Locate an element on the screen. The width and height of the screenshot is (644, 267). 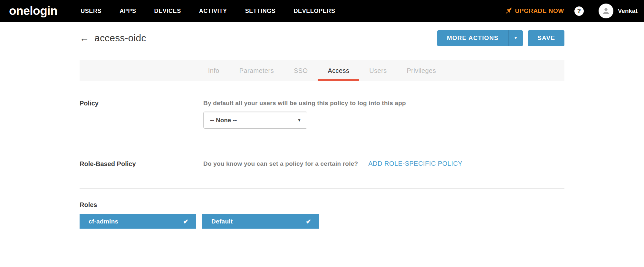
add-role-specific-policy-link: ADD ROLE-SPECIFIC POLICY is located at coordinates (415, 164).